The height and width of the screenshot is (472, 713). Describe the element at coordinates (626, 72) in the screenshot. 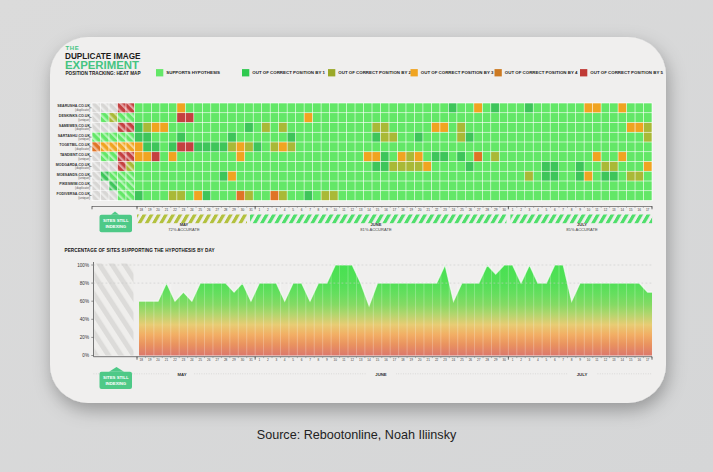

I see `svg-text: OUT OF CORRECT POSITION BY 5` at that location.